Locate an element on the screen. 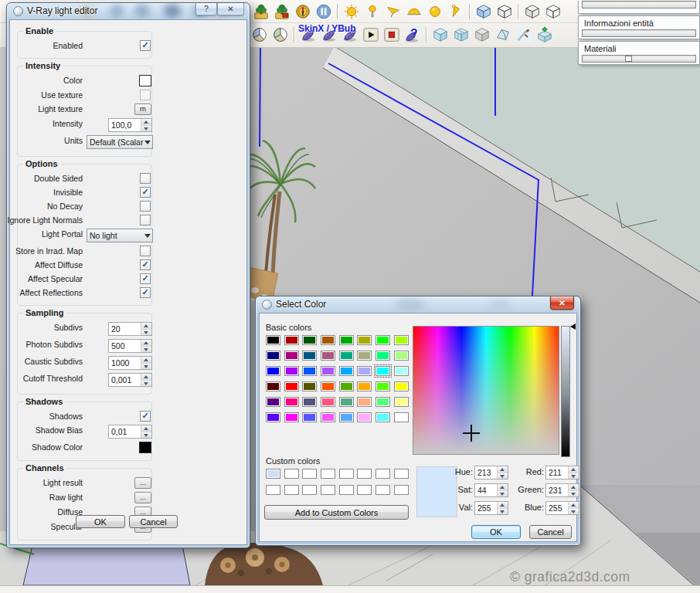 Image resolution: width=700 pixels, height=593 pixels. fold-face-icon is located at coordinates (502, 35).